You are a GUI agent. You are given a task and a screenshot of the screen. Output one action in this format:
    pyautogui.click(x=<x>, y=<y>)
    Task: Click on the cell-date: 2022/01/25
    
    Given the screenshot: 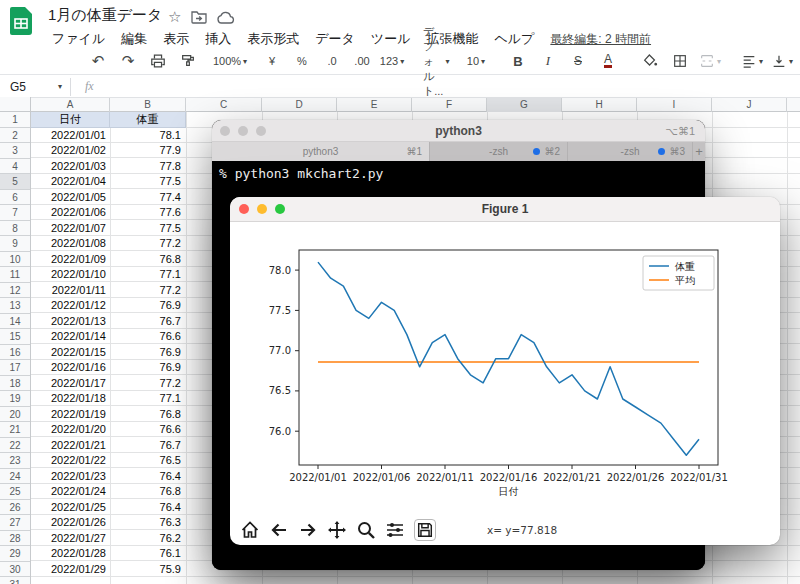 What is the action you would take?
    pyautogui.click(x=70, y=508)
    